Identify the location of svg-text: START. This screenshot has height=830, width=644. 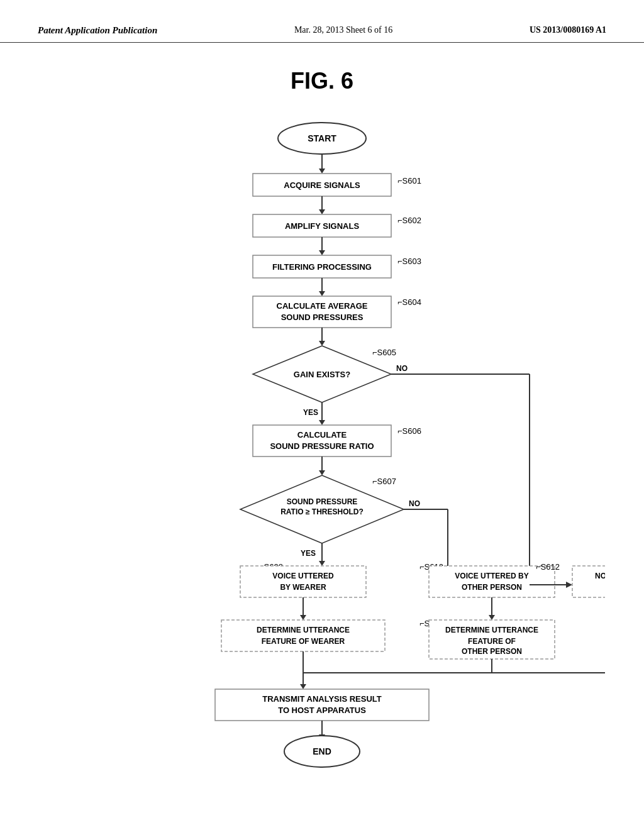
(322, 138).